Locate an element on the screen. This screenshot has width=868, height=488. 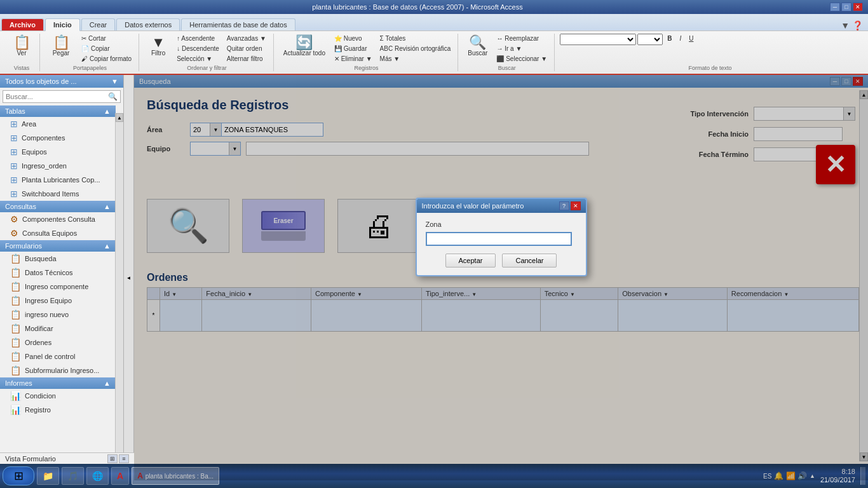
group-vistas: 📋 Ver Vistas is located at coordinates (22, 52).